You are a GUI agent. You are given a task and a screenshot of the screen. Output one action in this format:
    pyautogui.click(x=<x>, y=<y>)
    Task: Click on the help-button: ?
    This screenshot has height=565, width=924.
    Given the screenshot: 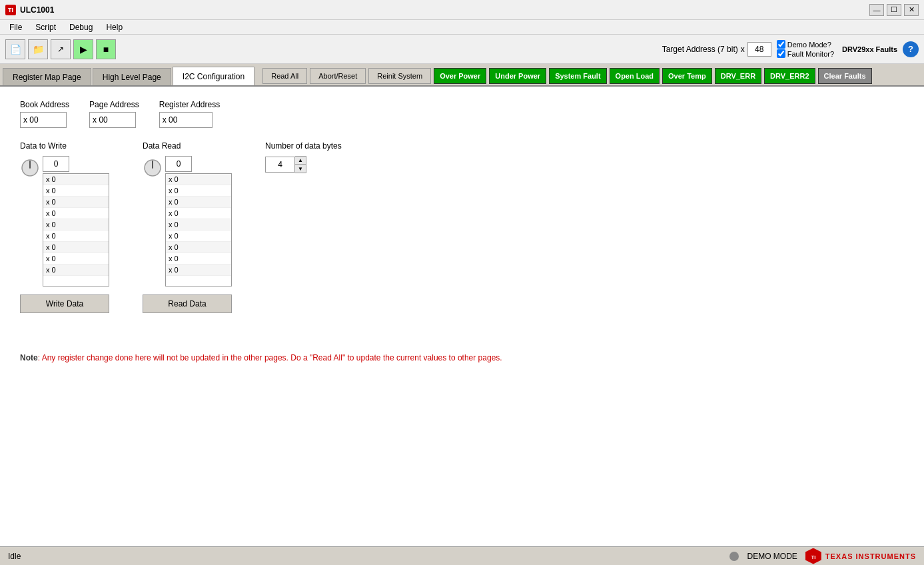 What is the action you would take?
    pyautogui.click(x=911, y=49)
    